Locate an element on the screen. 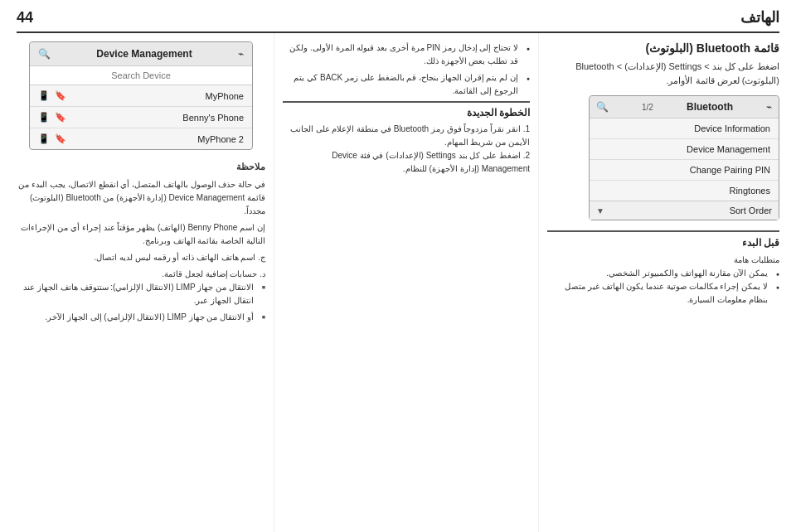 Image resolution: width=796 pixels, height=532 pixels. device-search-bar is located at coordinates (141, 76).